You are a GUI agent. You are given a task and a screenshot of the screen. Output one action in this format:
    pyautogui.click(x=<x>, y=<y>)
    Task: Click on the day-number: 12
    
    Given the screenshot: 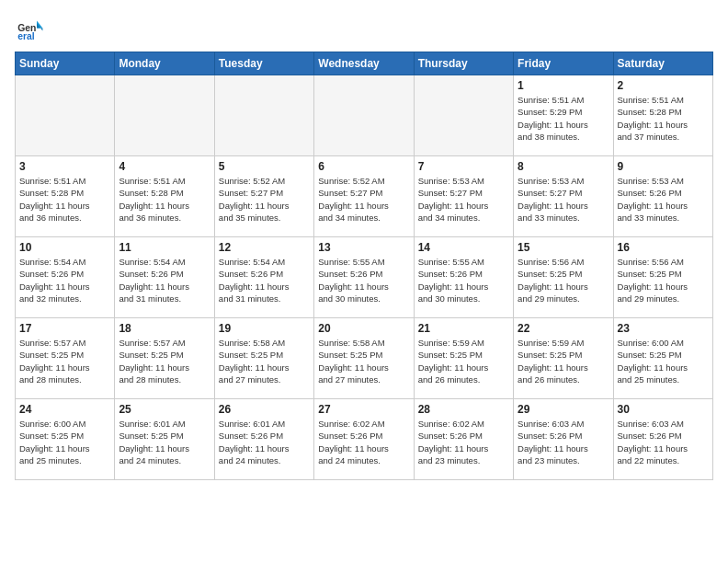 What is the action you would take?
    pyautogui.click(x=265, y=247)
    